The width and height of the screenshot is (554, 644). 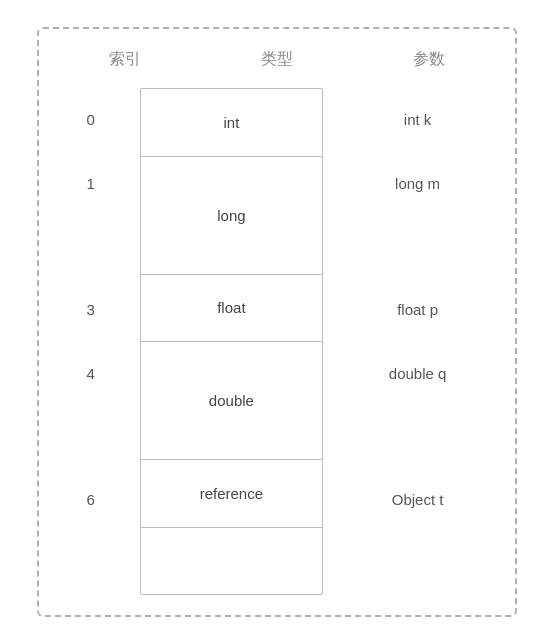 What do you see at coordinates (429, 60) in the screenshot?
I see `param-header: 参数` at bounding box center [429, 60].